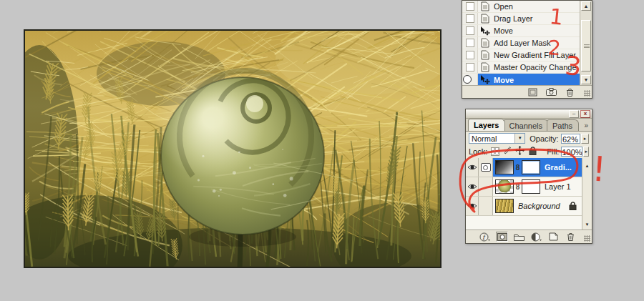 The image size is (644, 301). I want to click on scroll-up-button: ▲, so click(586, 6).